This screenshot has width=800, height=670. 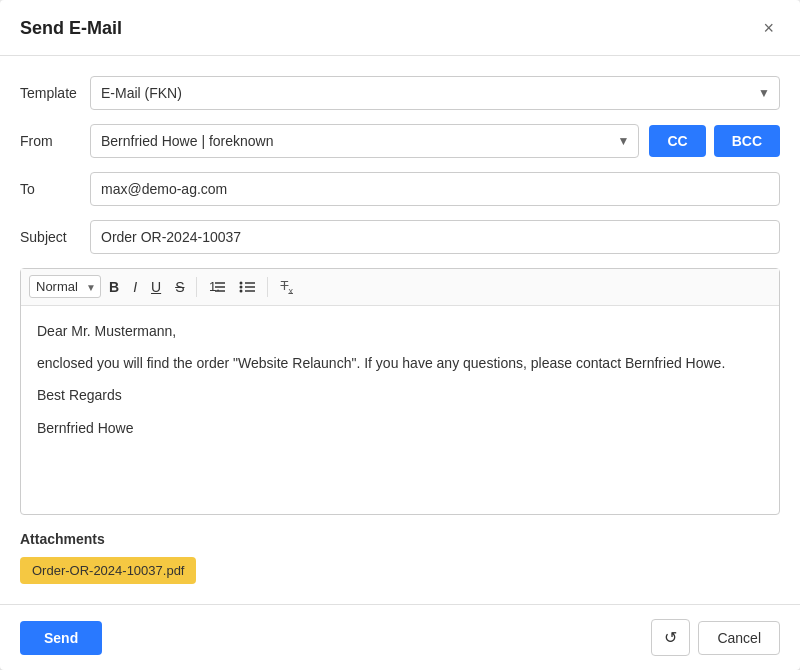 What do you see at coordinates (747, 141) in the screenshot?
I see `bcc-button: BCC` at bounding box center [747, 141].